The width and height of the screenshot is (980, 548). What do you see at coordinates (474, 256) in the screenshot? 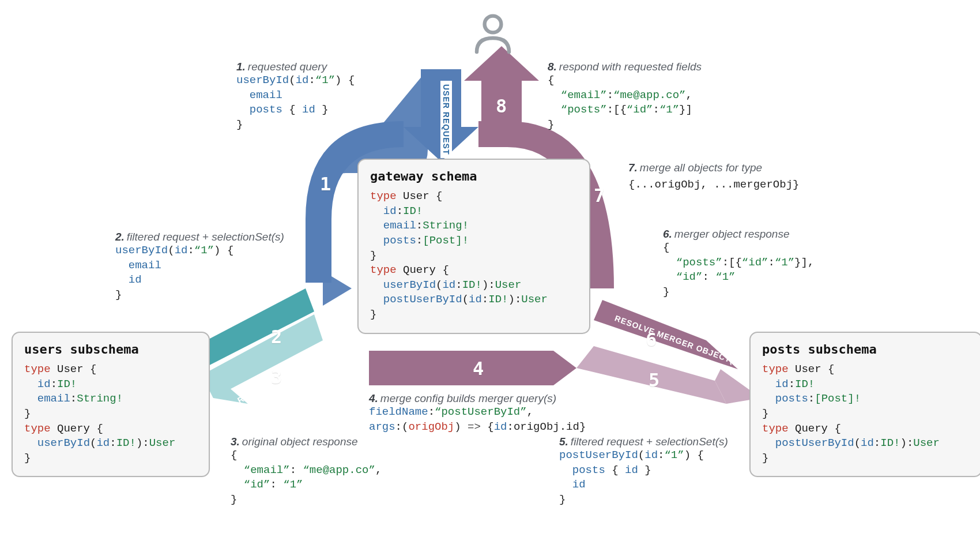
I see `gateway-schema-body: type User { id:ID! email:String! posts:[…` at bounding box center [474, 256].